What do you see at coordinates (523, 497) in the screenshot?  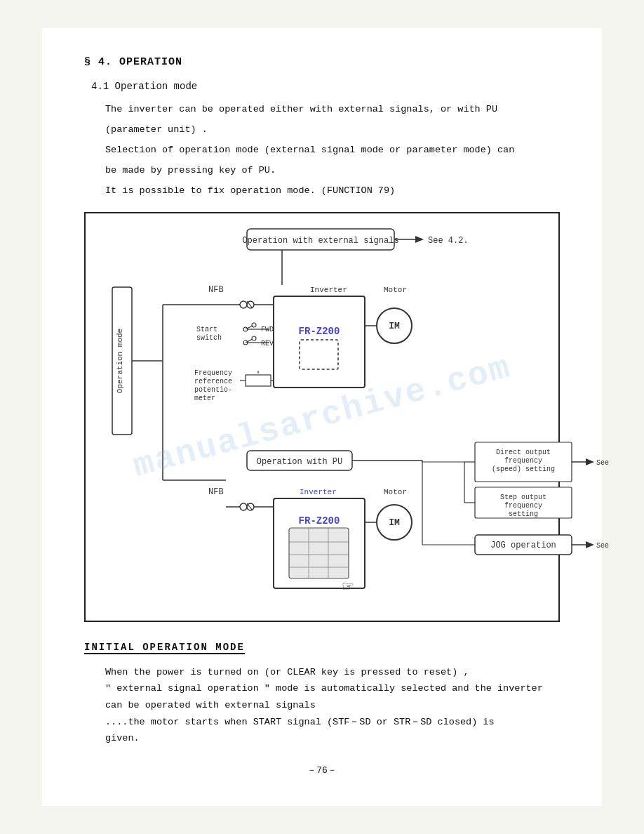 I see `svg-text: Step output` at bounding box center [523, 497].